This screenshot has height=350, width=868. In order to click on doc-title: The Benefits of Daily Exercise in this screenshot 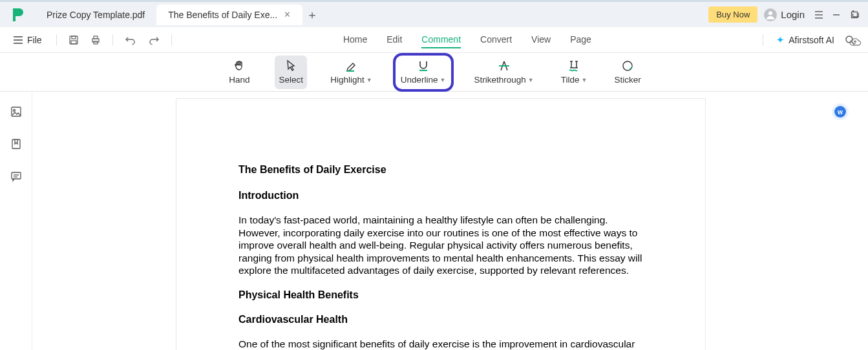, I will do `click(441, 170)`.